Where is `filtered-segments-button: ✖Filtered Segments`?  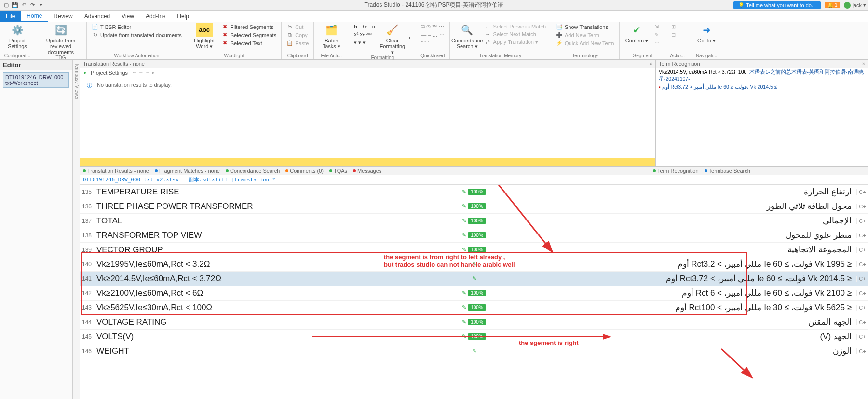 filtered-segments-button: ✖Filtered Segments is located at coordinates (249, 27).